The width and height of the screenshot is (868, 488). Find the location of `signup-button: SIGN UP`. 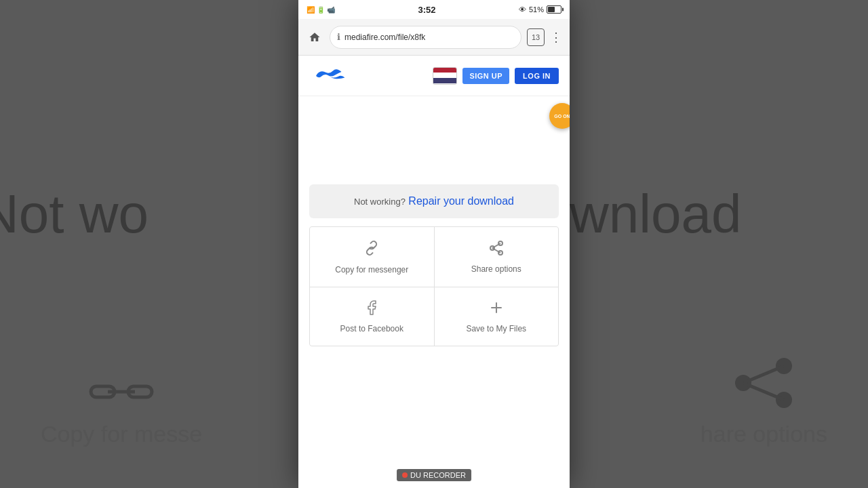

signup-button: SIGN UP is located at coordinates (486, 76).